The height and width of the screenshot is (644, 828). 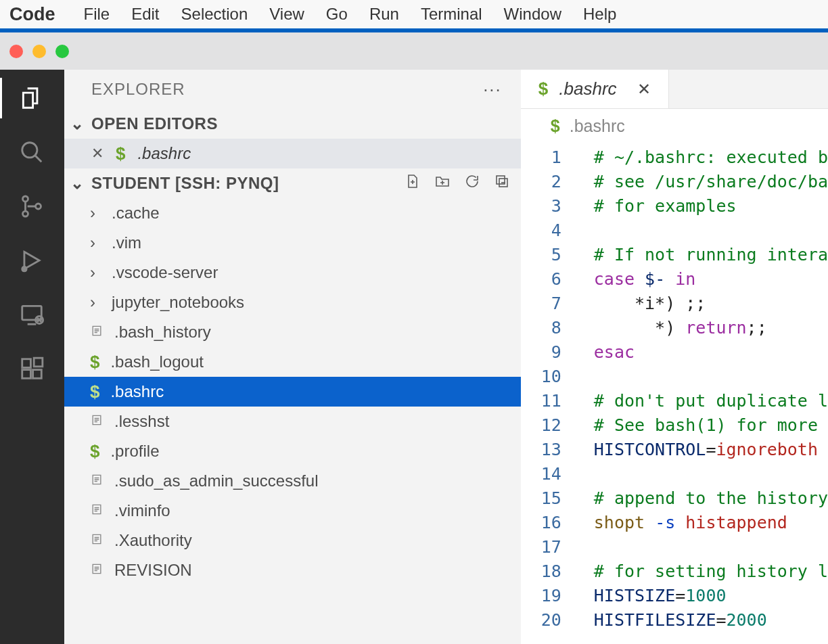 What do you see at coordinates (681, 523) in the screenshot?
I see `code-text: shopt -s histappend` at bounding box center [681, 523].